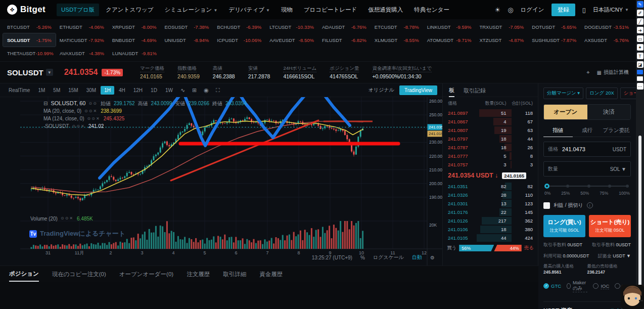 This screenshot has height=309, width=644. I want to click on arrow-tool: ➔, so click(640, 30).